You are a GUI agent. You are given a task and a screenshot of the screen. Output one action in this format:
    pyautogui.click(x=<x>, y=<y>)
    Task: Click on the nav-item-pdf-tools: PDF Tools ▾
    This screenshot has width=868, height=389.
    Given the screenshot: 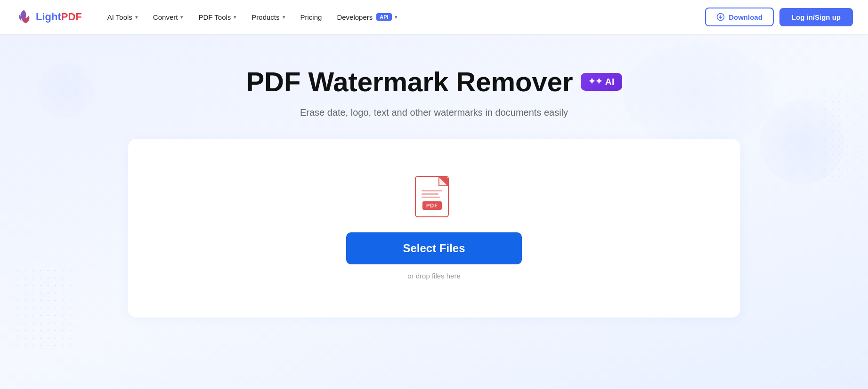 What is the action you would take?
    pyautogui.click(x=218, y=17)
    